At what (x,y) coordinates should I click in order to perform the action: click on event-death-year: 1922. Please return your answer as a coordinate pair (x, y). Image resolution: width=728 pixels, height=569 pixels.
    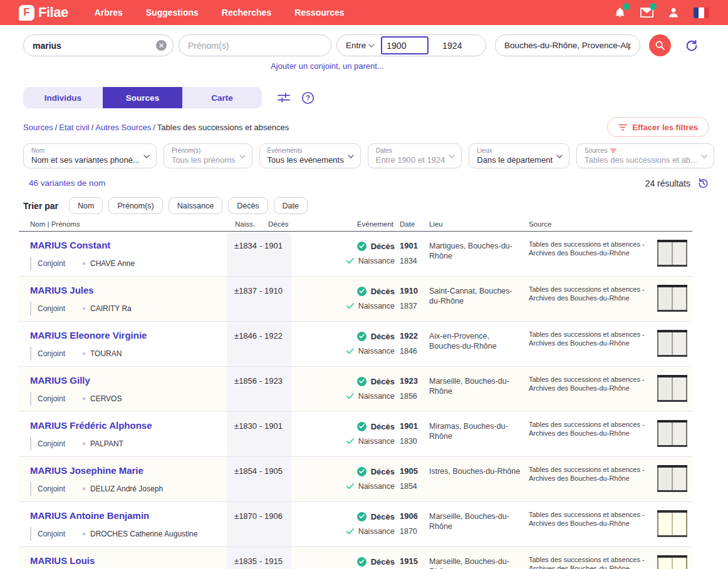
    Looking at the image, I should click on (412, 336).